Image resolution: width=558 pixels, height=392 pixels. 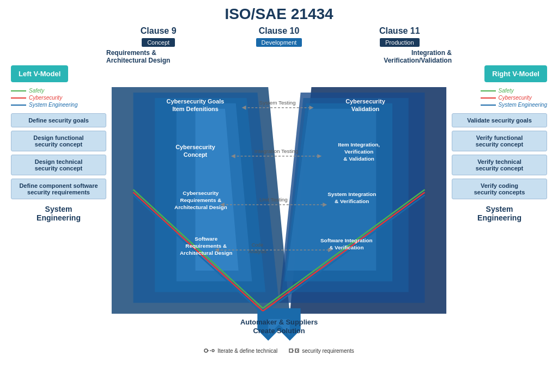 What do you see at coordinates (45, 90) in the screenshot?
I see `legend-safety: Safety` at bounding box center [45, 90].